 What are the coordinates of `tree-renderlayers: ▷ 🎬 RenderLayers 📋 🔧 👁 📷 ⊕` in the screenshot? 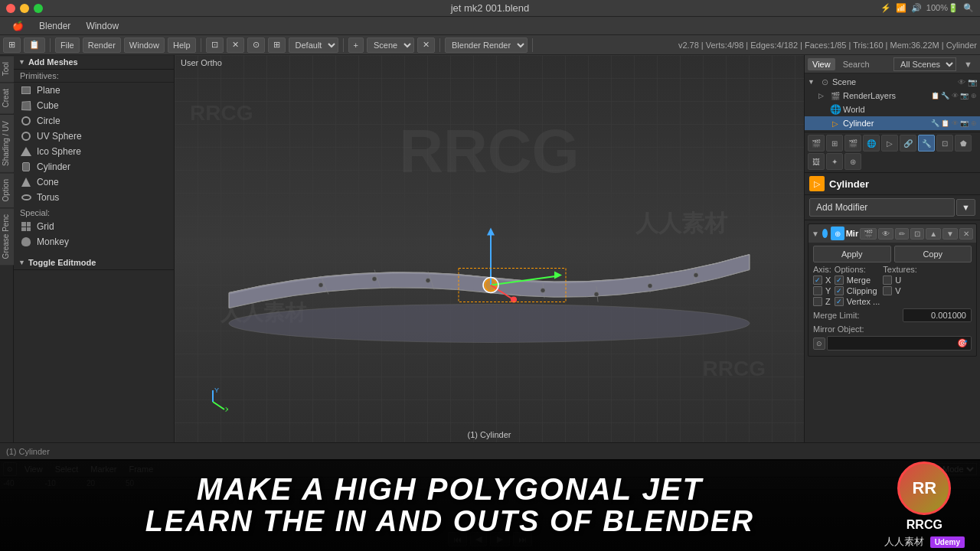 It's located at (893, 96).